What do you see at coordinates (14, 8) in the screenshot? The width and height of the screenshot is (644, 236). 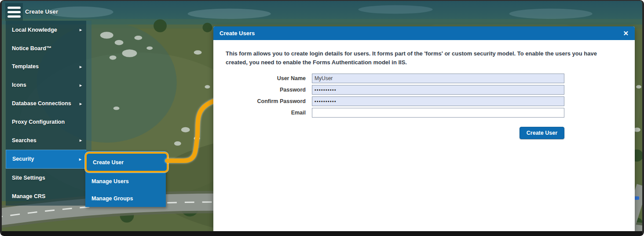 I see `hamburger-icon` at bounding box center [14, 8].